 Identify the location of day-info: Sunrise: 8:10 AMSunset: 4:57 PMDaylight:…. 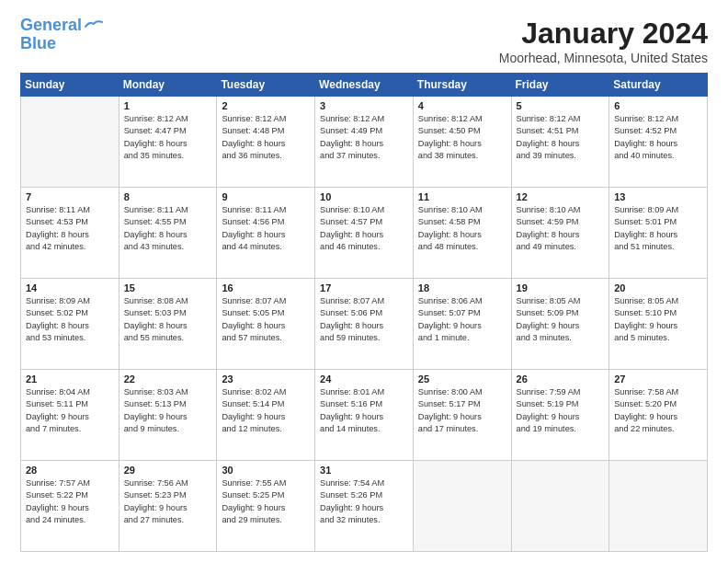
(364, 228).